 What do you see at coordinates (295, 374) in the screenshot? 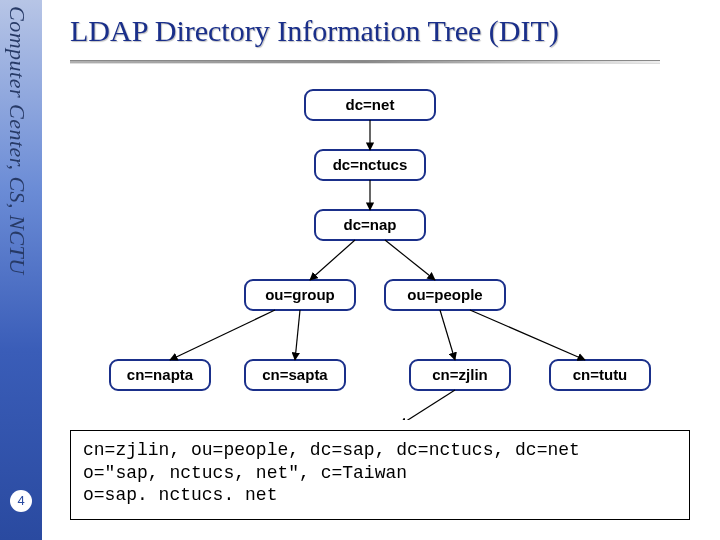
I see `node-label: cn=sapta` at bounding box center [295, 374].